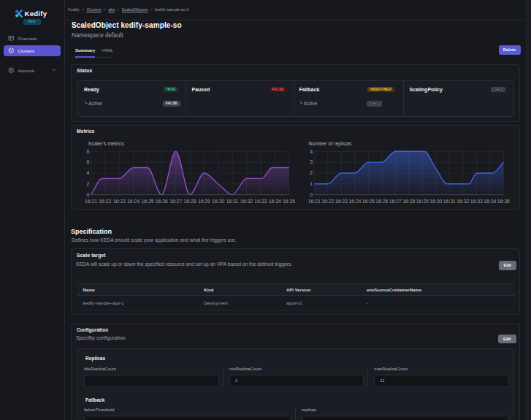 This screenshot has width=531, height=420. What do you see at coordinates (88, 162) in the screenshot?
I see `svg-text: 6` at bounding box center [88, 162].